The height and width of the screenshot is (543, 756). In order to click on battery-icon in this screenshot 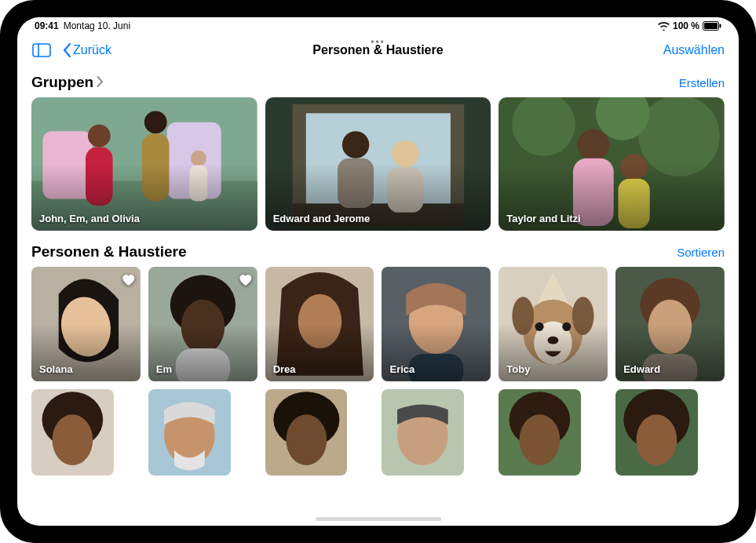, I will do `click(712, 26)`.